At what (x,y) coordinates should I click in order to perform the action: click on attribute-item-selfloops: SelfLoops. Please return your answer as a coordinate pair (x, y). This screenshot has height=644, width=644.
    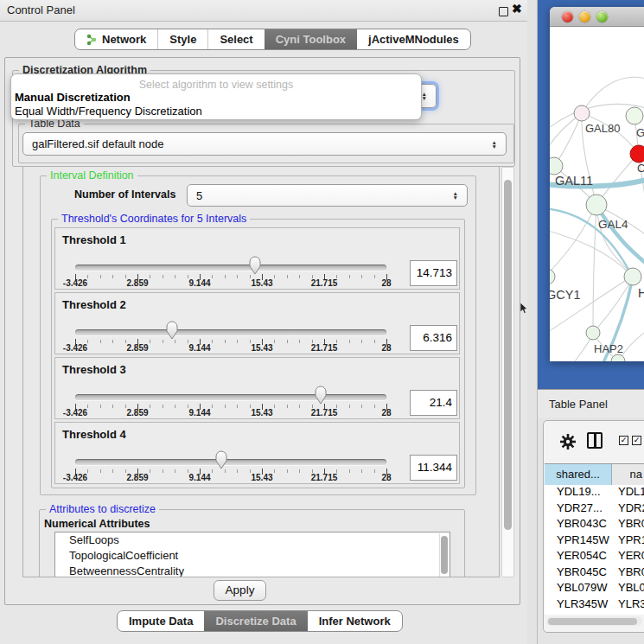
    Looking at the image, I should click on (252, 540).